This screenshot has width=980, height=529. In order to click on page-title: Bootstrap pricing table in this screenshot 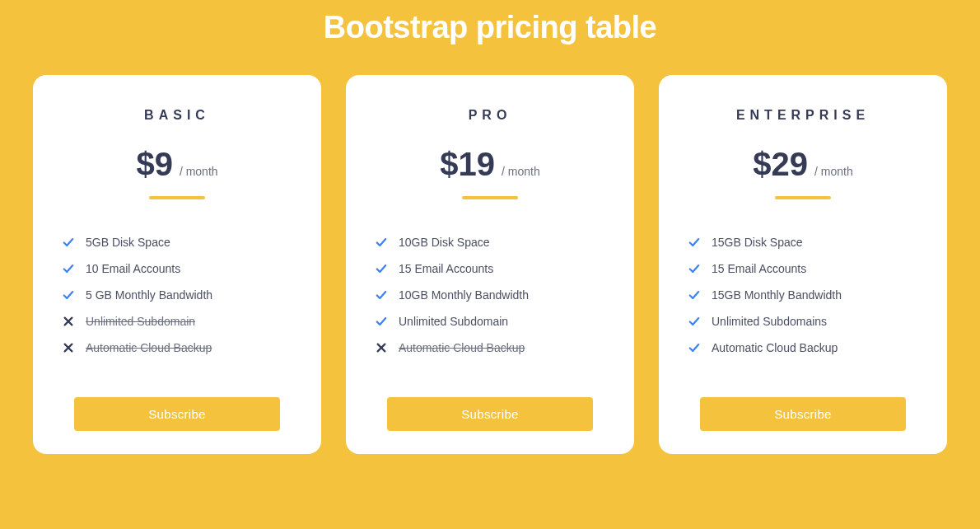, I will do `click(490, 28)`.